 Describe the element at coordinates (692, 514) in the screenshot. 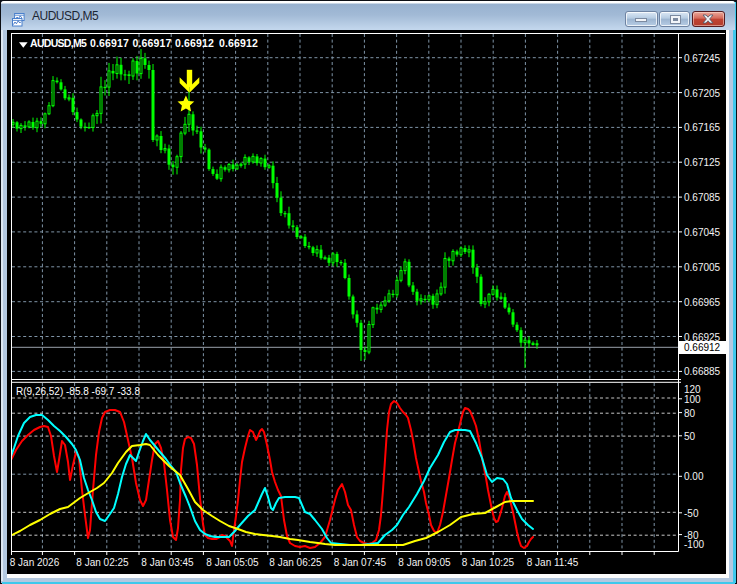

I see `svg-text: -50` at that location.